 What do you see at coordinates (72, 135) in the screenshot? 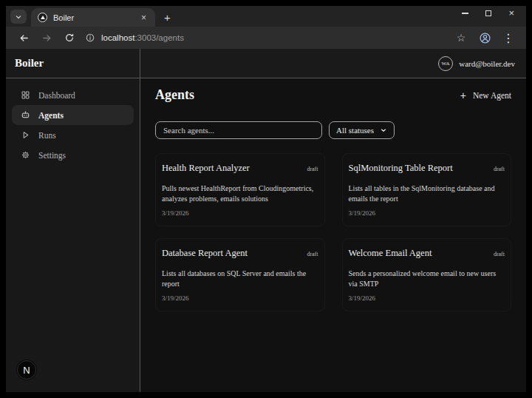
I see `sidebar-item-runs: Runs` at bounding box center [72, 135].